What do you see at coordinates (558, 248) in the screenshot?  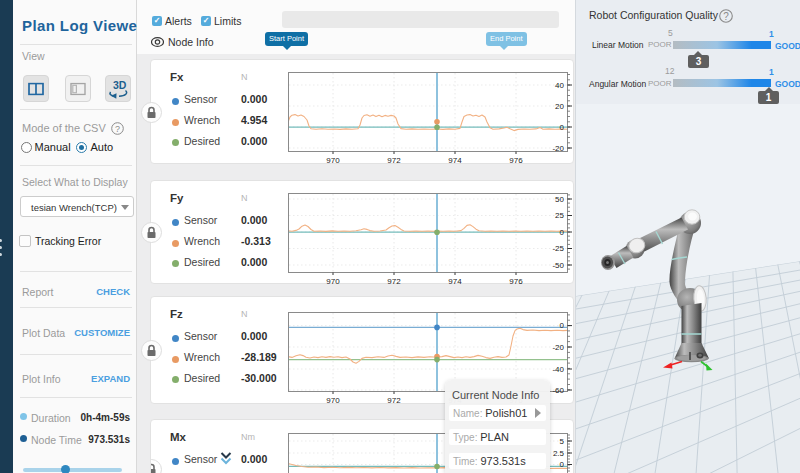 I see `svg-text: -25` at bounding box center [558, 248].